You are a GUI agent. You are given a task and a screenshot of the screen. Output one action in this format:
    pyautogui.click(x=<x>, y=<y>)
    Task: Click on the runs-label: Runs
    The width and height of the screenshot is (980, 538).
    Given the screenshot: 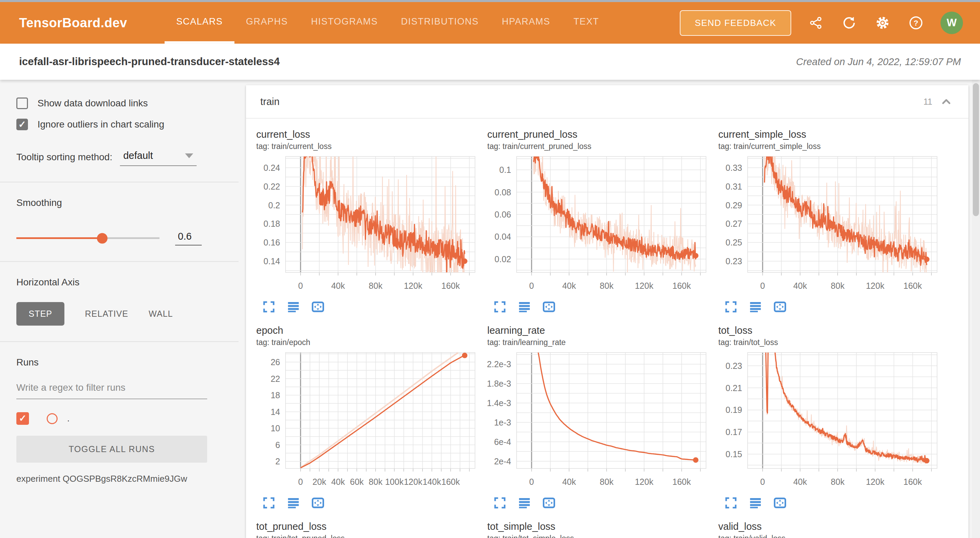 What is the action you would take?
    pyautogui.click(x=120, y=362)
    